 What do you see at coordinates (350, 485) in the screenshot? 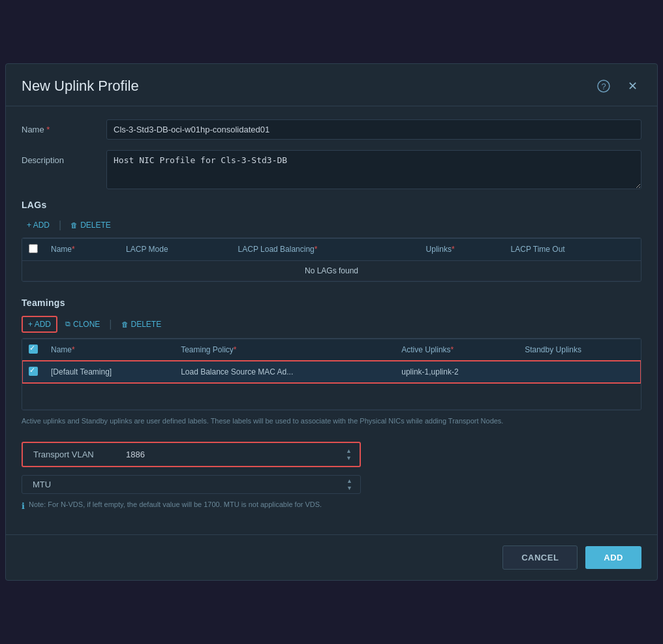
I see `mtu-spinner: ▲ ▼` at bounding box center [350, 485].